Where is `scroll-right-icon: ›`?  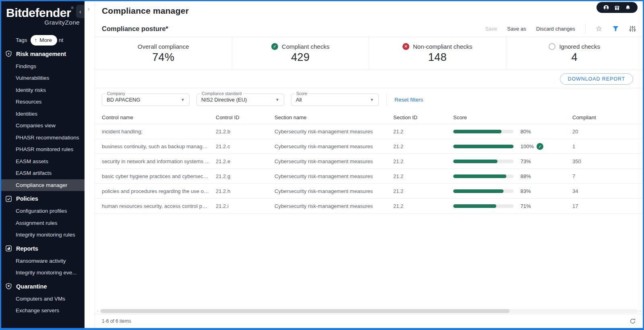
scroll-right-icon: › is located at coordinates (640, 311).